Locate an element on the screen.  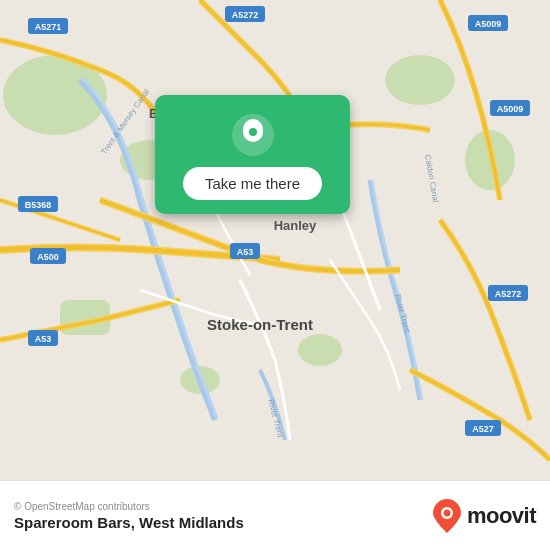
svg-text: B5368 is located at coordinates (38, 205).